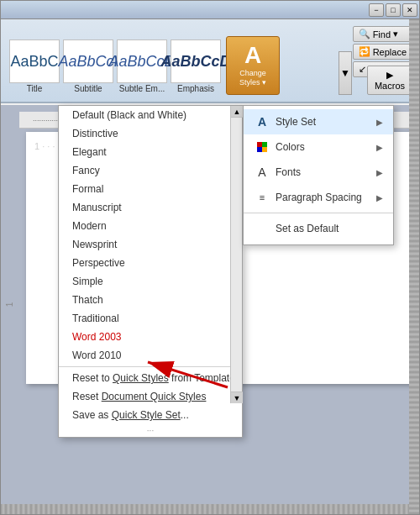 This screenshot has height=515, width=420. Describe the element at coordinates (318, 172) in the screenshot. I see `submenu-item-fonts: A Fonts ▶` at that location.